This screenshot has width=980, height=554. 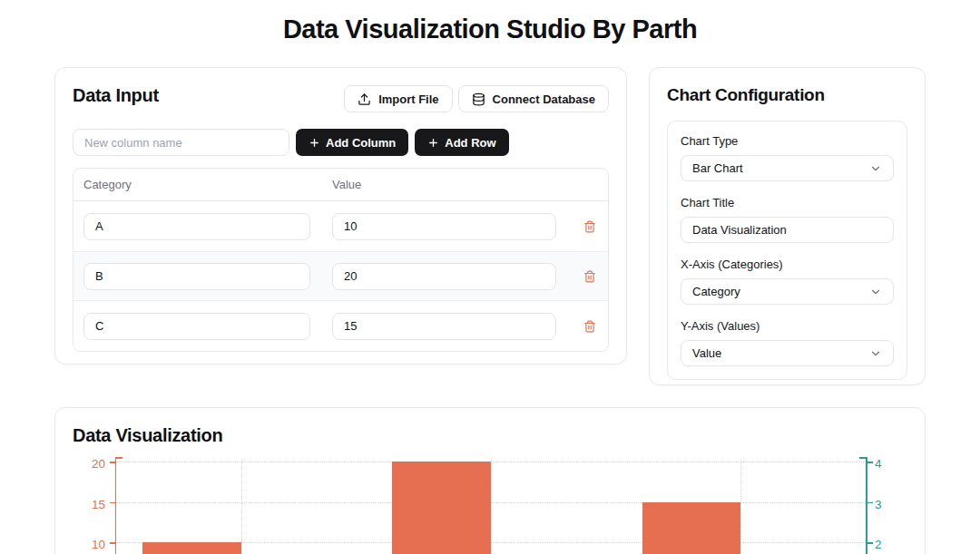 I want to click on database-icon, so click(x=479, y=100).